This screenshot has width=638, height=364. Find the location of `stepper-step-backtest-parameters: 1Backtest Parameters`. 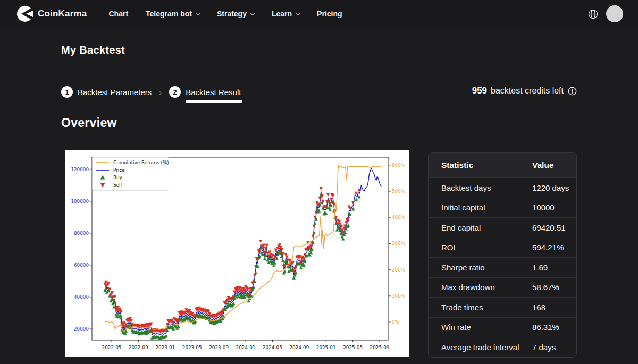

stepper-step-backtest-parameters: 1Backtest Parameters is located at coordinates (106, 92).